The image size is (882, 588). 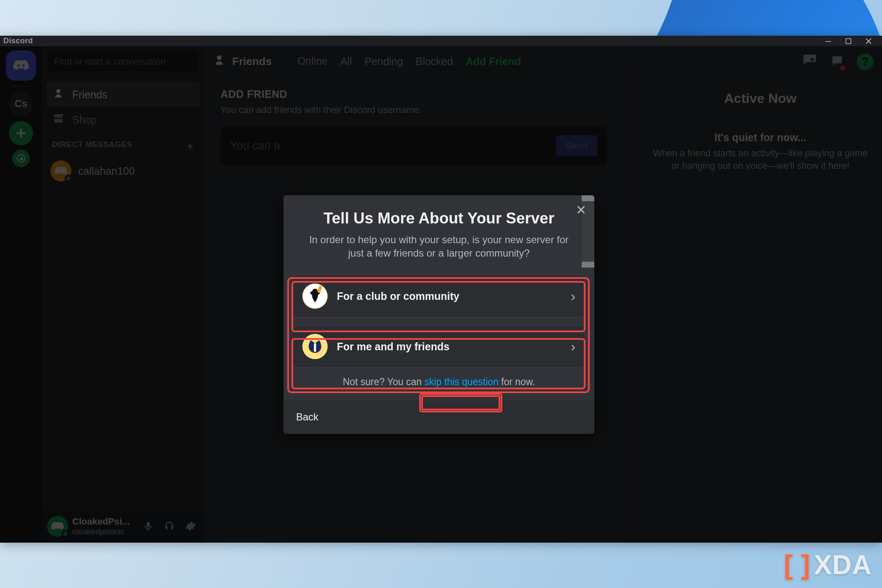 I want to click on modal-title: Tell Us More About Your Server, so click(x=439, y=218).